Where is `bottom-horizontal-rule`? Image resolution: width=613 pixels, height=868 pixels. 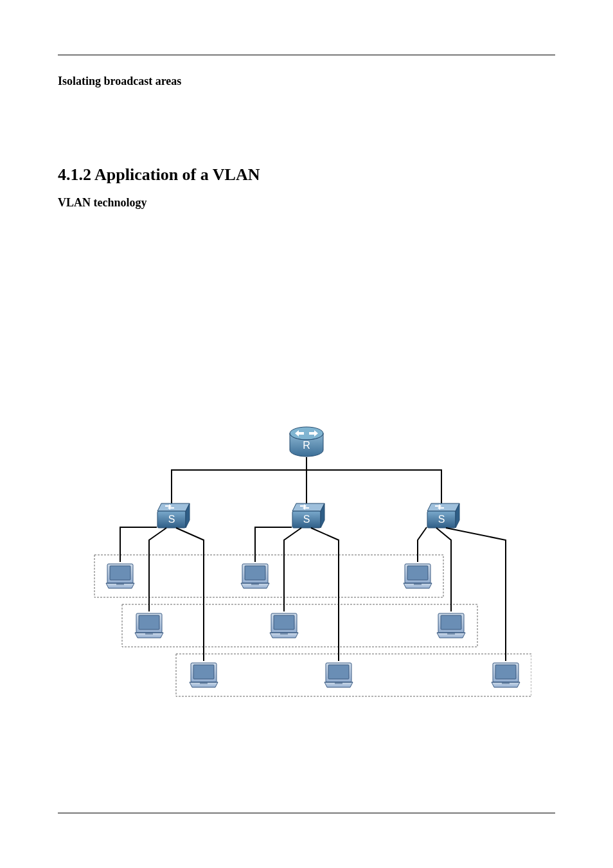
bottom-horizontal-rule is located at coordinates (306, 813).